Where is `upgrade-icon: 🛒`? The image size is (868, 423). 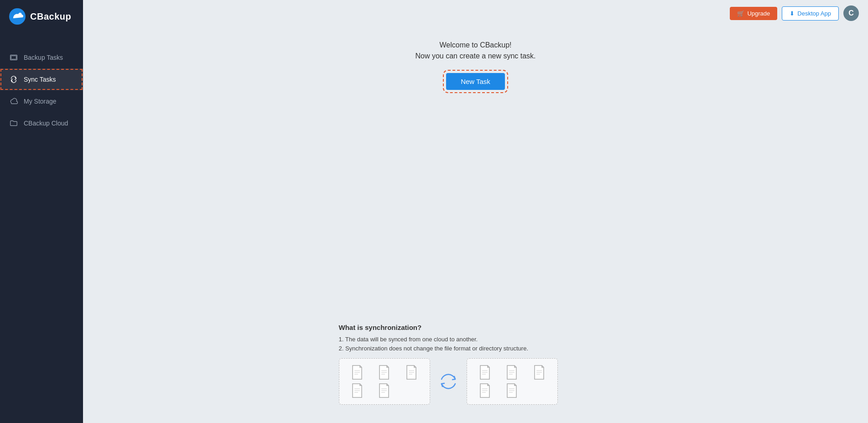 upgrade-icon: 🛒 is located at coordinates (741, 14).